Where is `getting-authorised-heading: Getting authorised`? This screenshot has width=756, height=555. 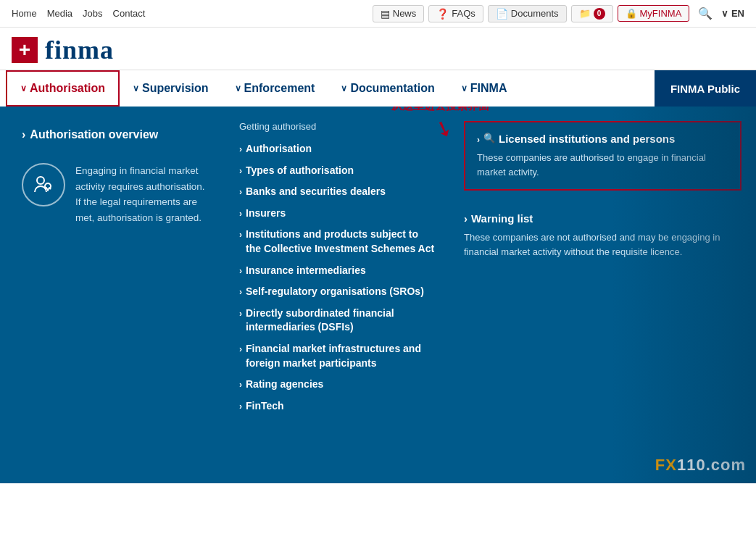
getting-authorised-heading: Getting authorised is located at coordinates (337, 126).